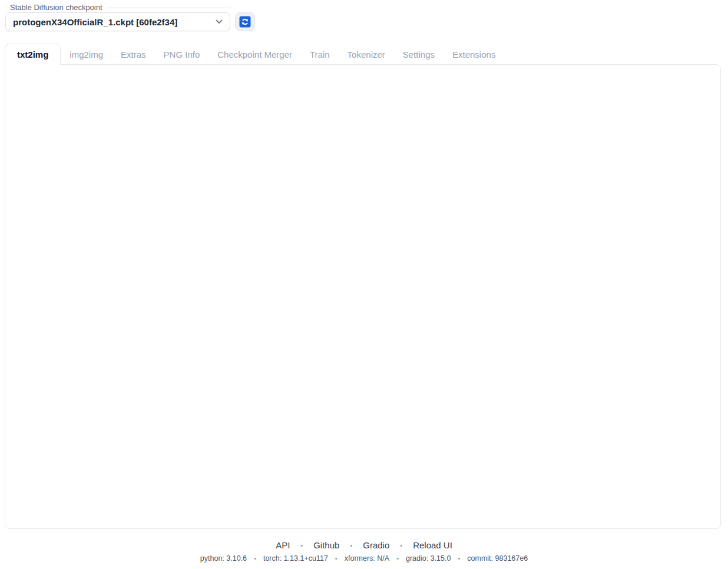  What do you see at coordinates (366, 54) in the screenshot?
I see `tab-tokenizer: Tokenizer` at bounding box center [366, 54].